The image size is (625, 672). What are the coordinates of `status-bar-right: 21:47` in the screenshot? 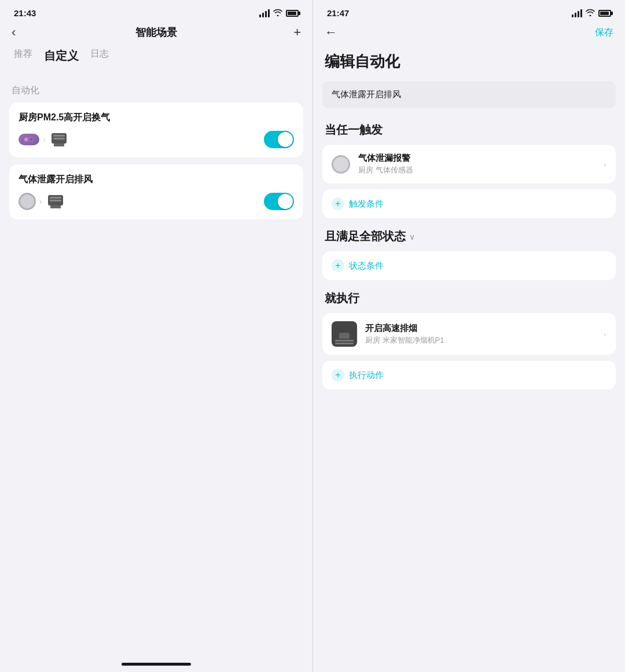 It's located at (469, 10).